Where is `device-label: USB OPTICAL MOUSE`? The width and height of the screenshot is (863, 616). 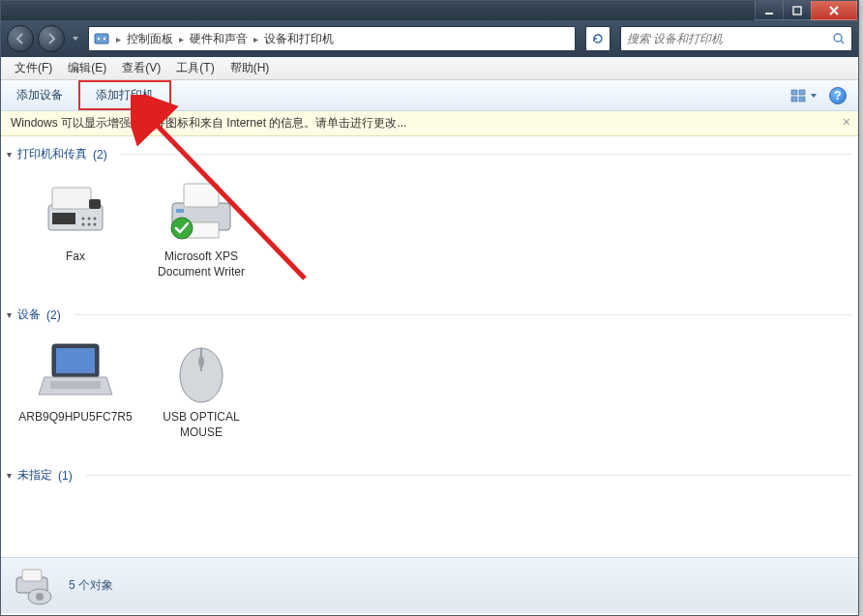 device-label: USB OPTICAL MOUSE is located at coordinates (201, 425).